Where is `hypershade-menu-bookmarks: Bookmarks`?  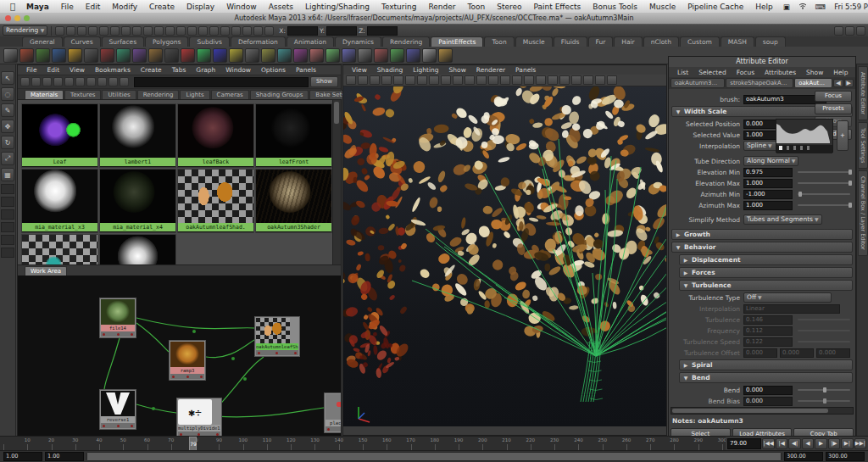 hypershade-menu-bookmarks: Bookmarks is located at coordinates (113, 70).